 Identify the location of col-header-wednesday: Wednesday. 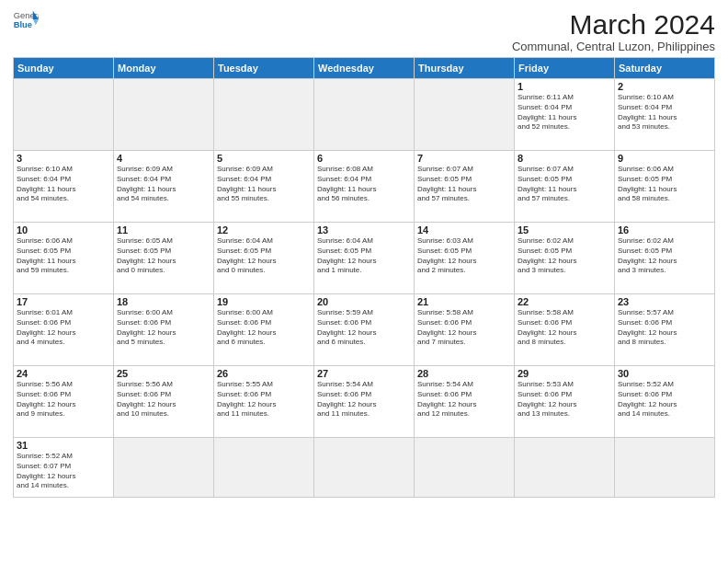
(364, 68).